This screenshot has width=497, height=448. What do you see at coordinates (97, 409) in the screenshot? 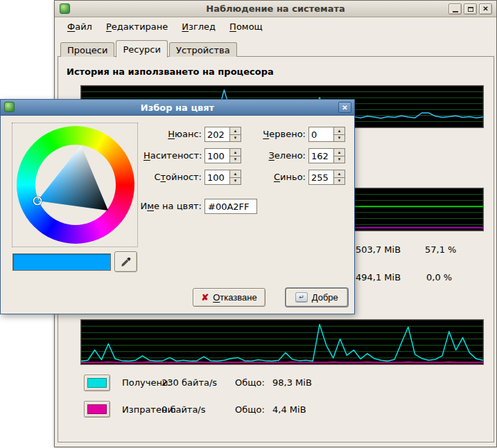
I see `sent-color-button` at bounding box center [97, 409].